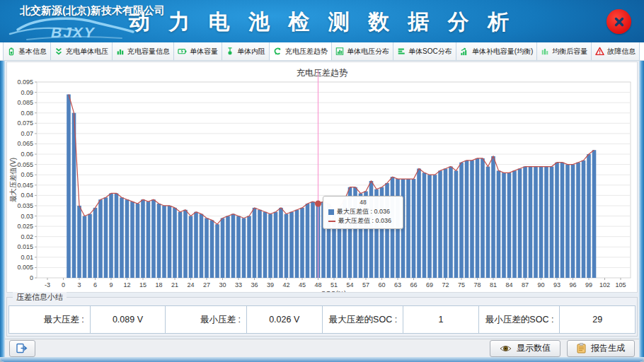 Image resolution: width=644 pixels, height=362 pixels. Describe the element at coordinates (175, 285) in the screenshot. I see `svg-text: 21` at that location.